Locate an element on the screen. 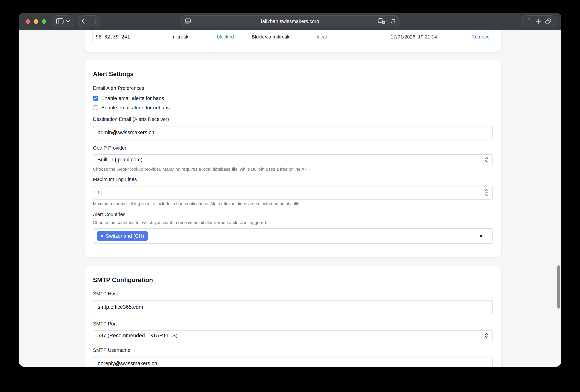 The width and height of the screenshot is (580, 392). max-log-input is located at coordinates (293, 193).